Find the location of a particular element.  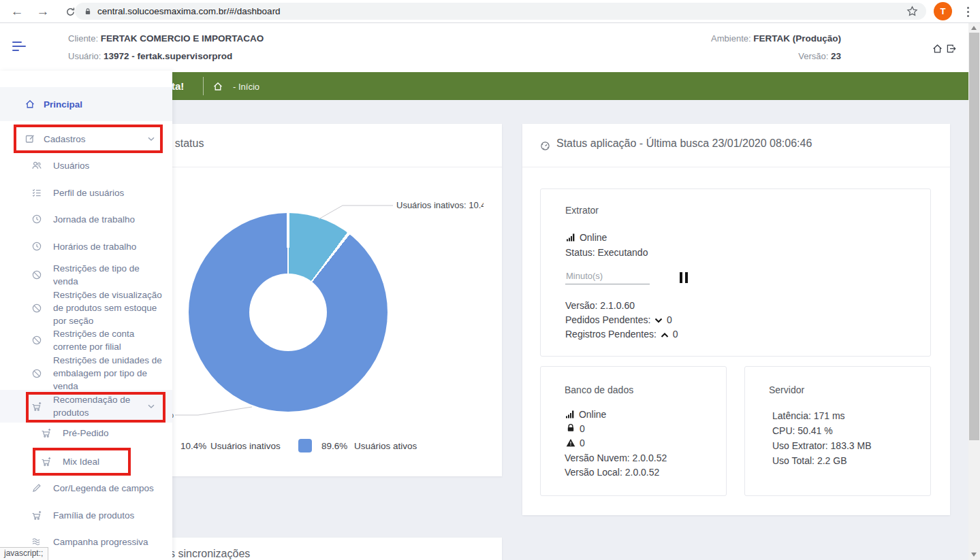

url-text: central.solucoesmaxima.com.br/#/dashboar… is located at coordinates (189, 11).